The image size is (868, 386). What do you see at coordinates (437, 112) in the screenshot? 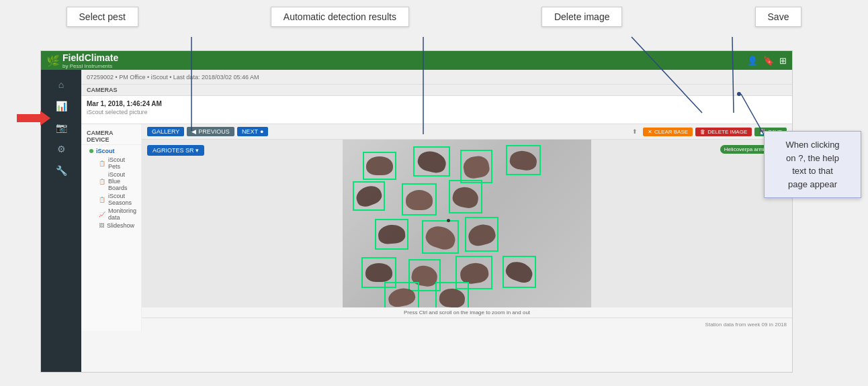
I see `station-sub: iScout selected picture` at bounding box center [437, 112].